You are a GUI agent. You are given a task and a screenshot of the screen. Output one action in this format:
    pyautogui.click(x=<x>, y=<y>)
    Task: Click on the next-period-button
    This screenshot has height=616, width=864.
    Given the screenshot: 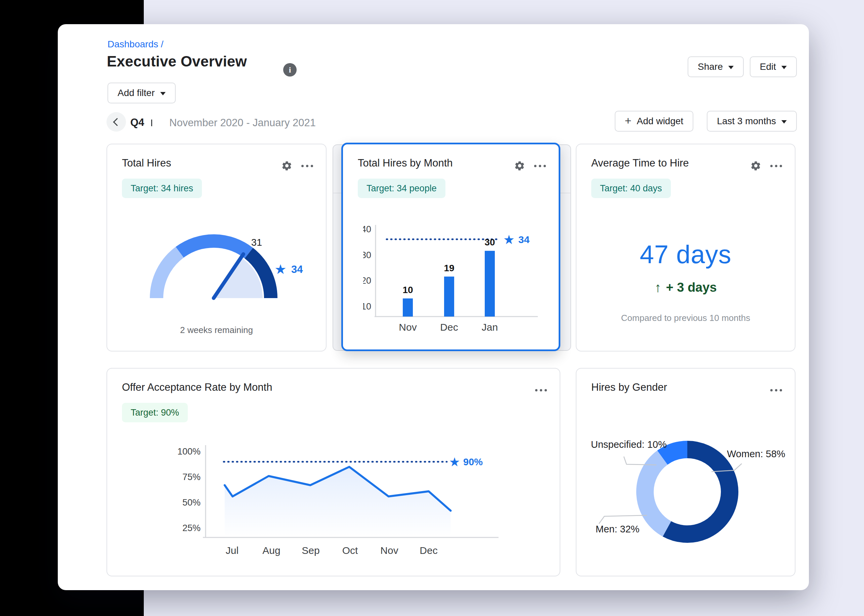 What is the action you would take?
    pyautogui.click(x=153, y=123)
    